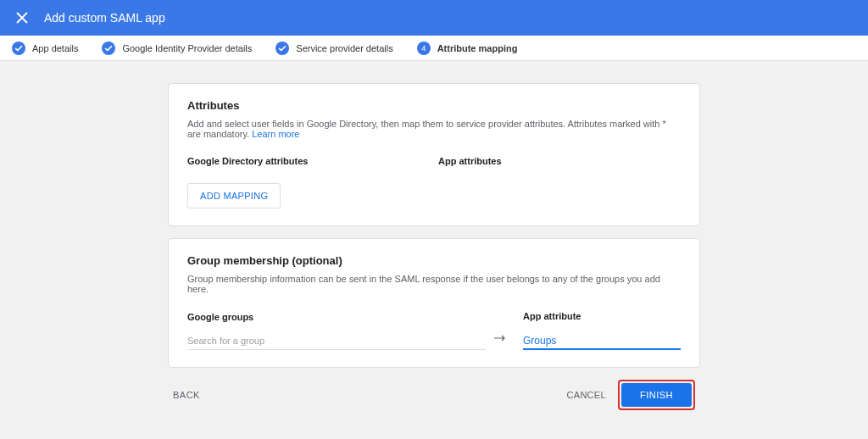  Describe the element at coordinates (602, 341) in the screenshot. I see `app-attribute-input` at that location.